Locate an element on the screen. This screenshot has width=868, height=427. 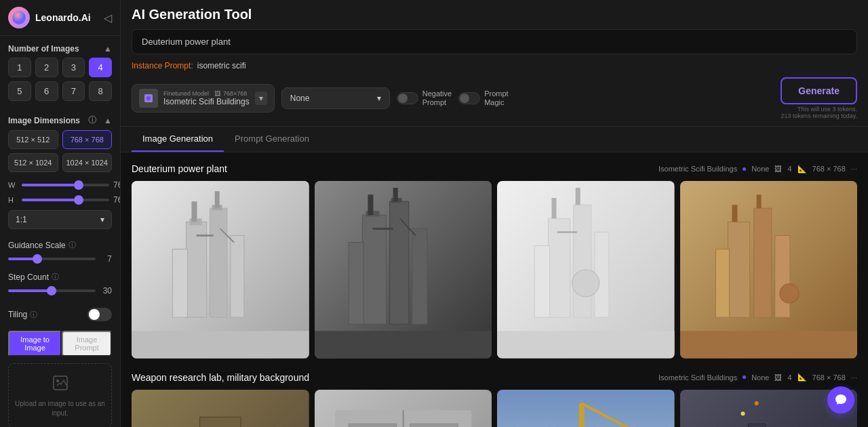
guidance-scale-slider is located at coordinates (52, 259).